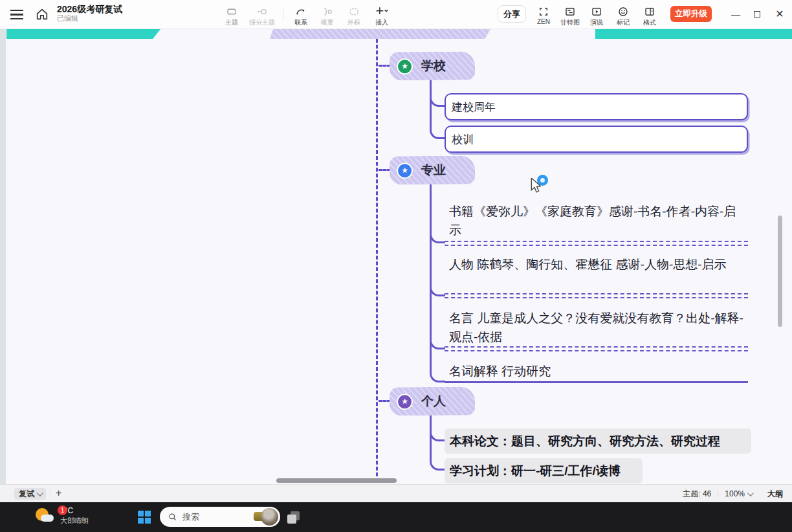 Image resolution: width=792 pixels, height=532 pixels. I want to click on node-terms: 名词解释 行动研究, so click(599, 371).